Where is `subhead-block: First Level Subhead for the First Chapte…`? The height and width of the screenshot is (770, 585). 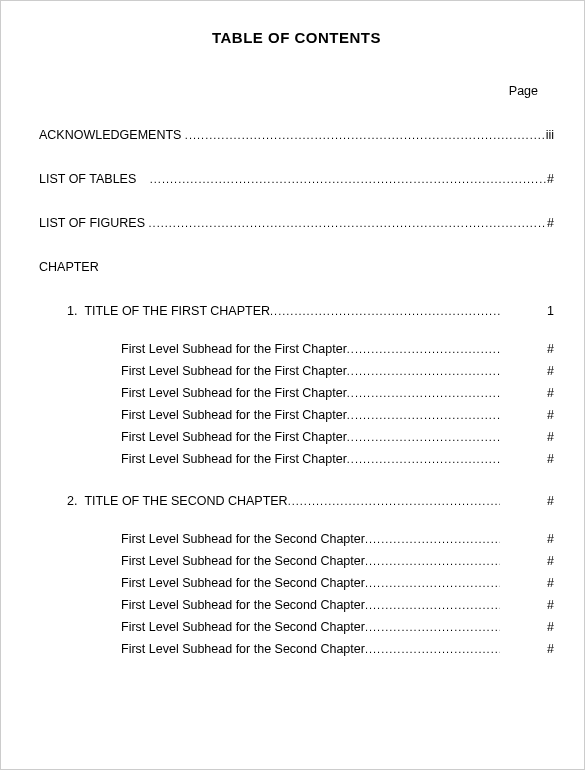 subhead-block: First Level Subhead for the First Chapte… is located at coordinates (296, 404).